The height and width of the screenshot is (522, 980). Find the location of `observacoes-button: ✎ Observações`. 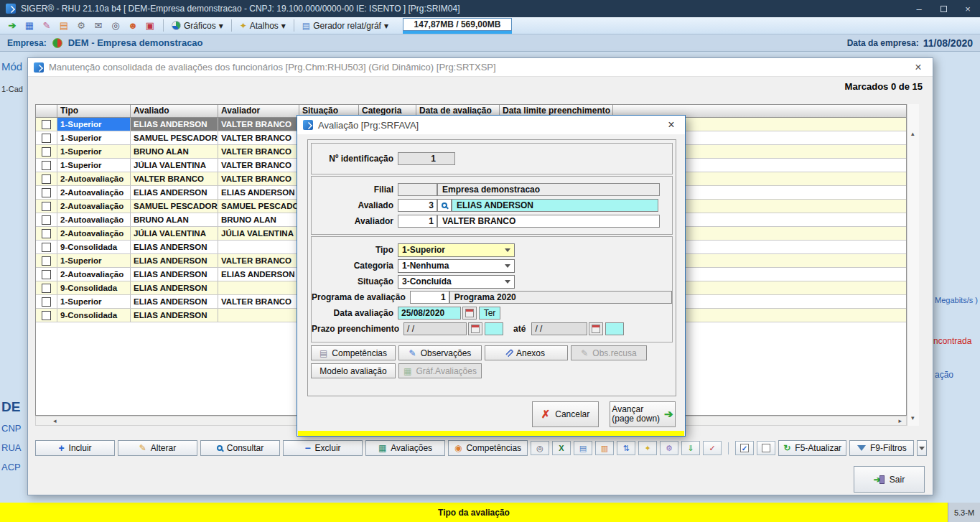

observacoes-button: ✎ Observações is located at coordinates (440, 353).